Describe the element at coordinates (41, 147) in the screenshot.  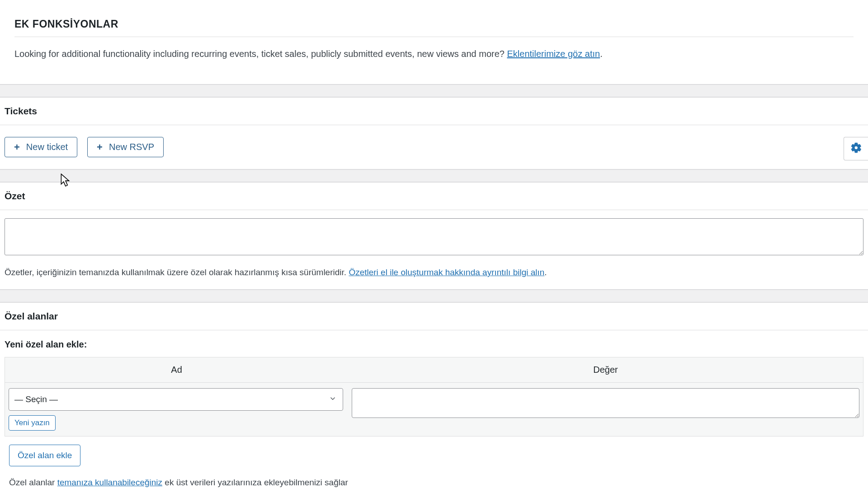
I see `new-ticket-button: + New ticket` at that location.